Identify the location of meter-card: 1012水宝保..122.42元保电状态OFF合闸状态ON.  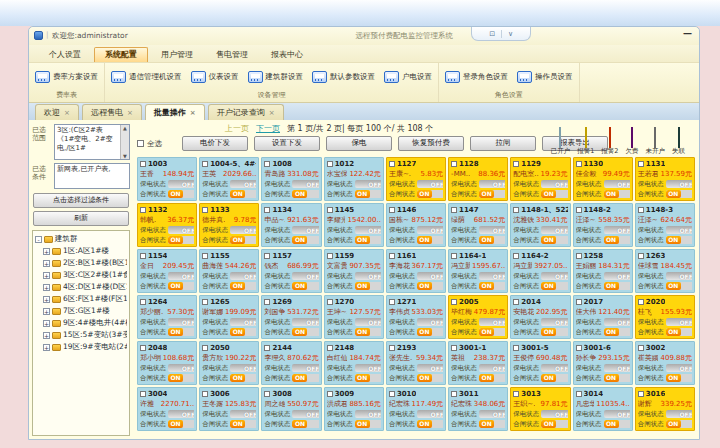
(354, 179).